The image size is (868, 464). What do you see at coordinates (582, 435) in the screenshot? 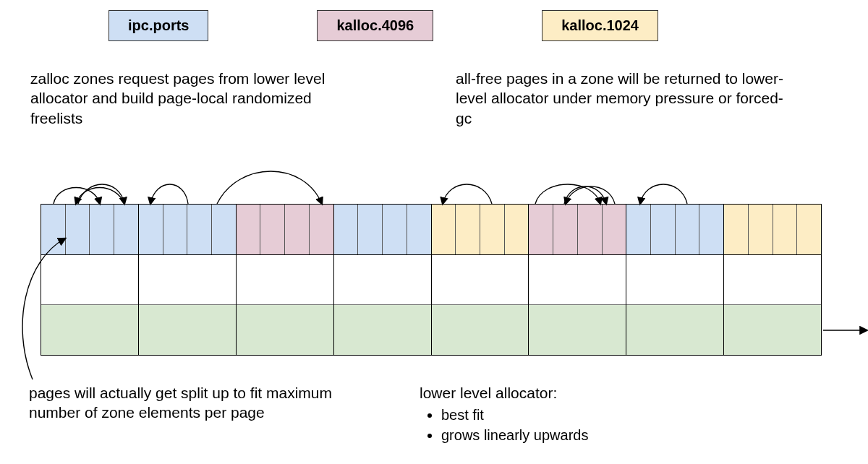
I see `lower-alloc-bullet: grows linearly upwards` at bounding box center [582, 435].